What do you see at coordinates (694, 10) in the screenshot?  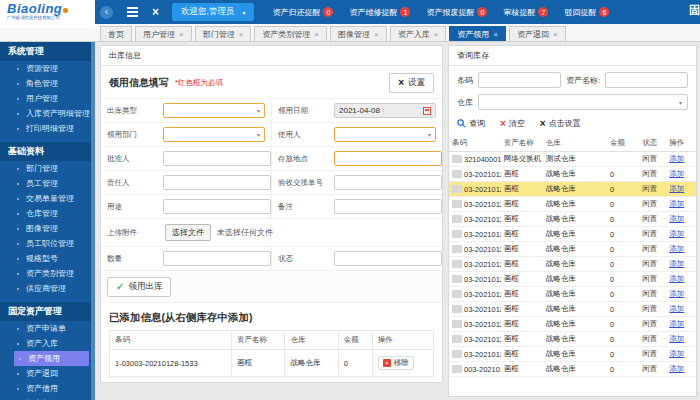 I see `corner-widget-icon: 固` at bounding box center [694, 10].